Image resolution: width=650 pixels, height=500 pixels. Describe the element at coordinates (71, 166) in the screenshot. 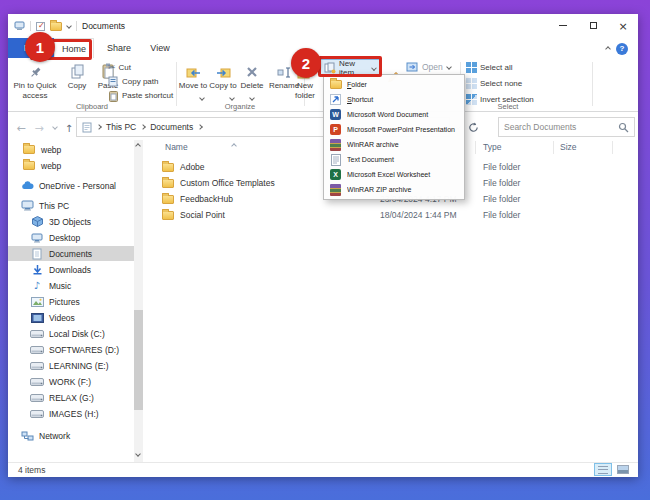

I see `sidebar-item-webp-2: webp` at that location.